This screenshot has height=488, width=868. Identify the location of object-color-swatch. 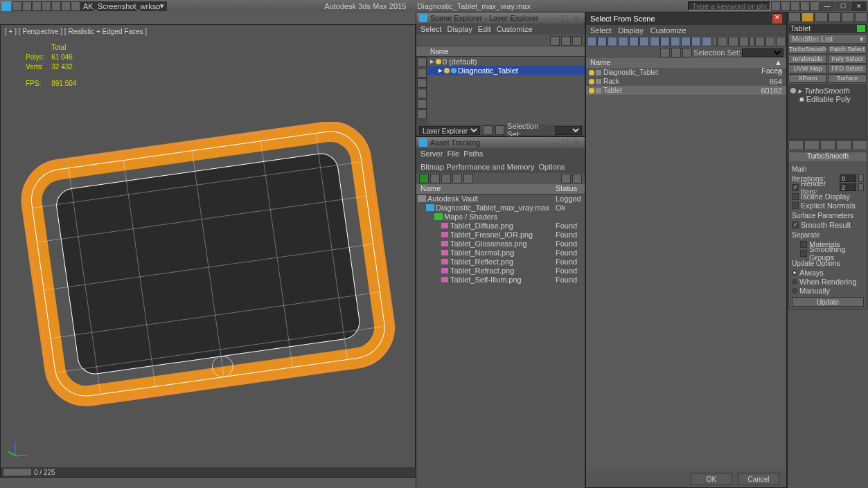
(861, 28).